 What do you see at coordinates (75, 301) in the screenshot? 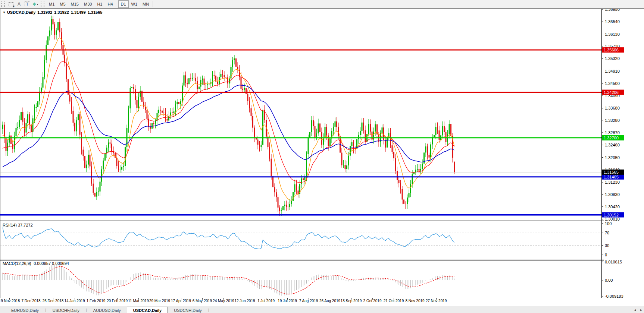
I see `date-label: 14 Jan 2019` at bounding box center [75, 301].